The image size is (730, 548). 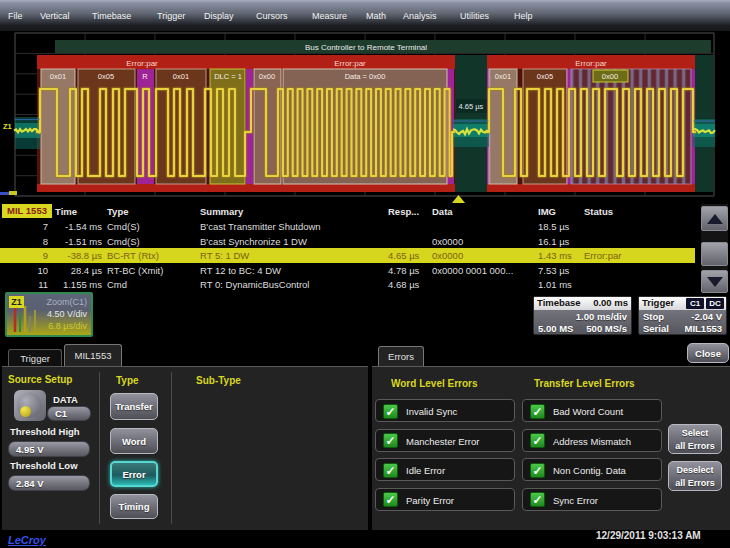 What do you see at coordinates (366, 48) in the screenshot?
I see `svg-text:Bus Controller to Remote Termi: Bus Controller to Remote Terminal` at bounding box center [366, 48].